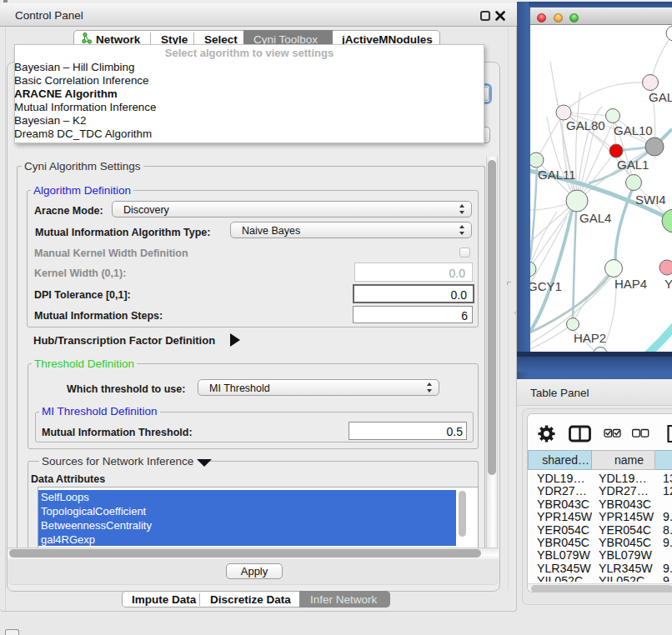 The height and width of the screenshot is (635, 672). I want to click on svg-text: GCY1, so click(546, 287).